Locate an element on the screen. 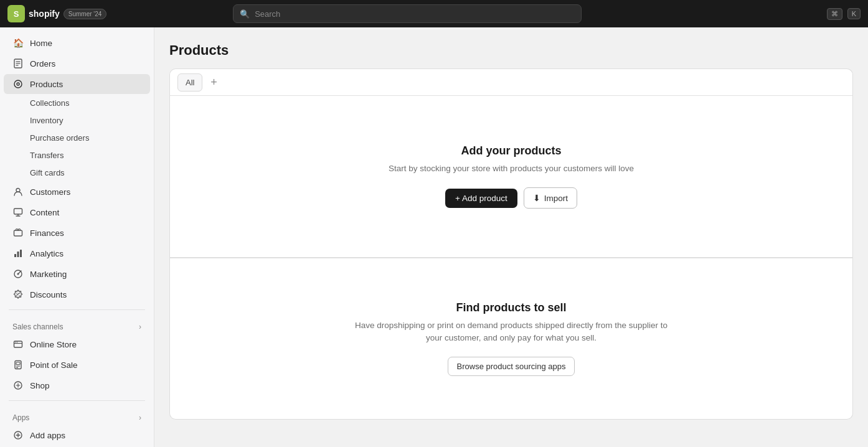 This screenshot has height=447, width=868. sidebar-item-transfers: Transfers is located at coordinates (77, 156).